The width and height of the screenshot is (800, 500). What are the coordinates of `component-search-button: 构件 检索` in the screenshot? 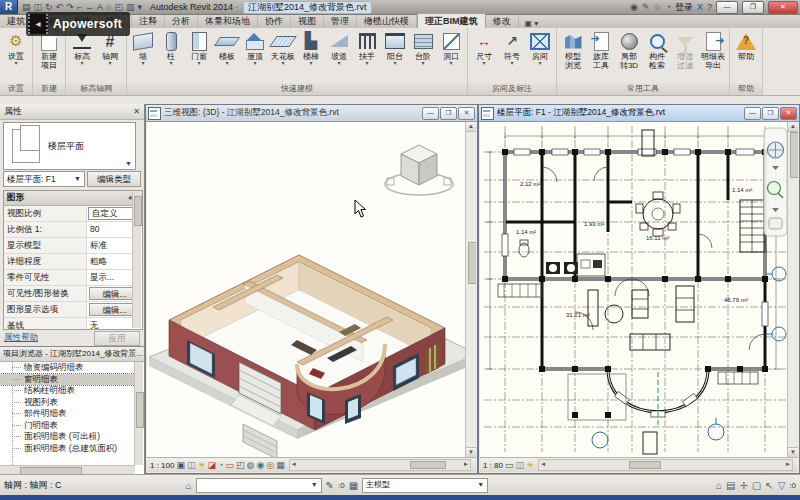 It's located at (657, 50).